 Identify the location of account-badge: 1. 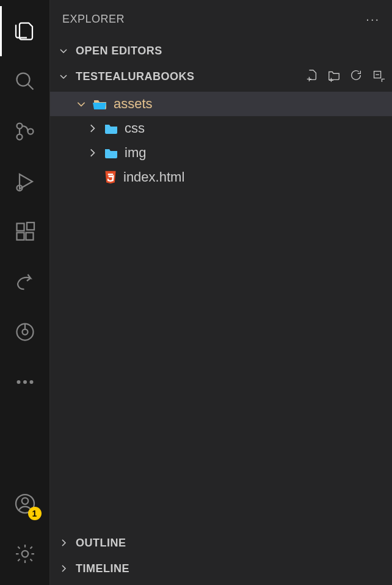
(35, 513).